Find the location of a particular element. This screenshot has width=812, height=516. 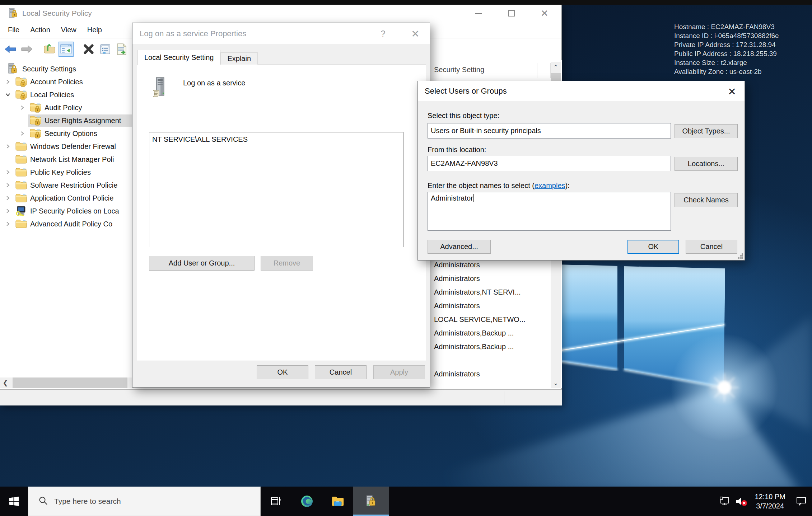

locations-button: Locations... is located at coordinates (706, 164).